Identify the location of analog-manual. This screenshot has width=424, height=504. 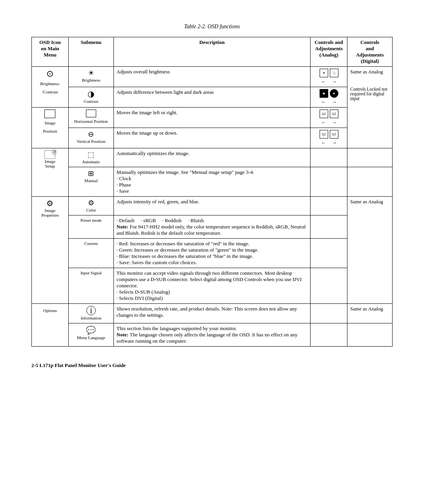
(329, 182).